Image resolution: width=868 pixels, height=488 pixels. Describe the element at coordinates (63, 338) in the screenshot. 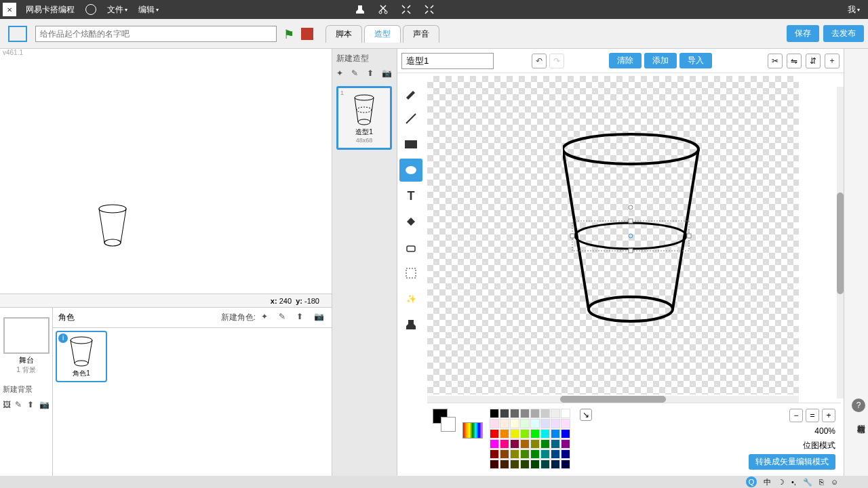

I see `info-icon: i` at that location.